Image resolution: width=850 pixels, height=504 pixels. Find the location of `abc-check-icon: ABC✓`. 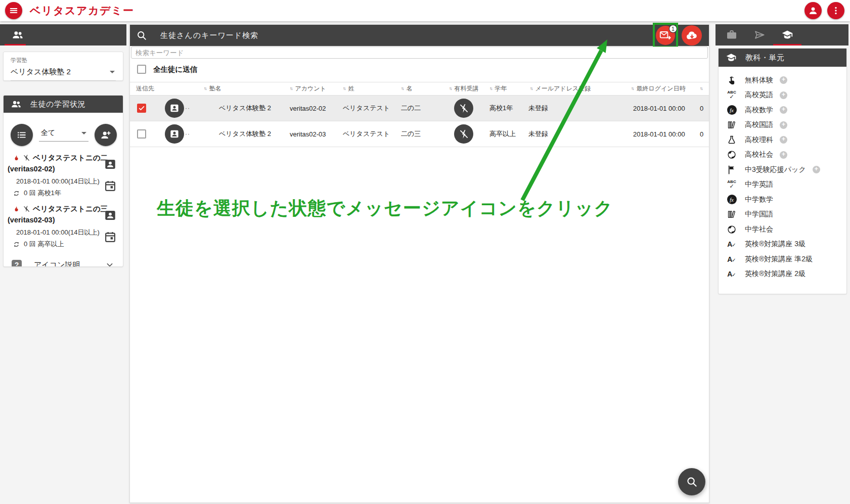

abc-check-icon: ABC✓ is located at coordinates (732, 185).